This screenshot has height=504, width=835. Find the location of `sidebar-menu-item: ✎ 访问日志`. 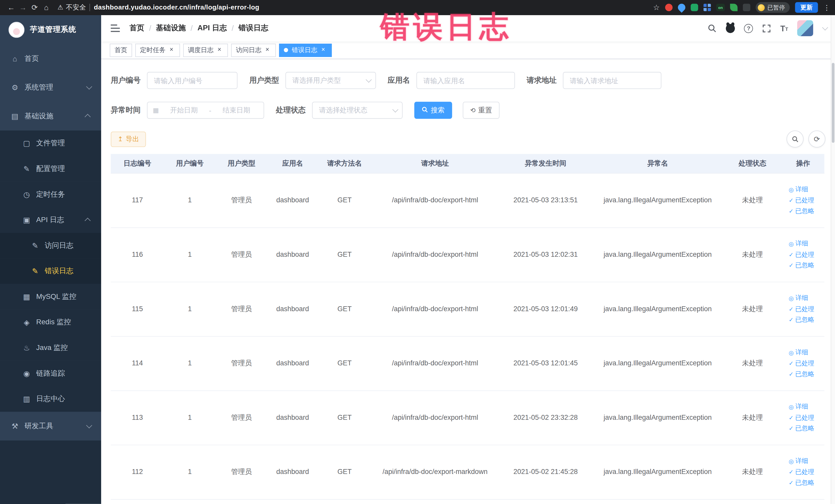

sidebar-menu-item: ✎ 访问日志 is located at coordinates (50, 246).